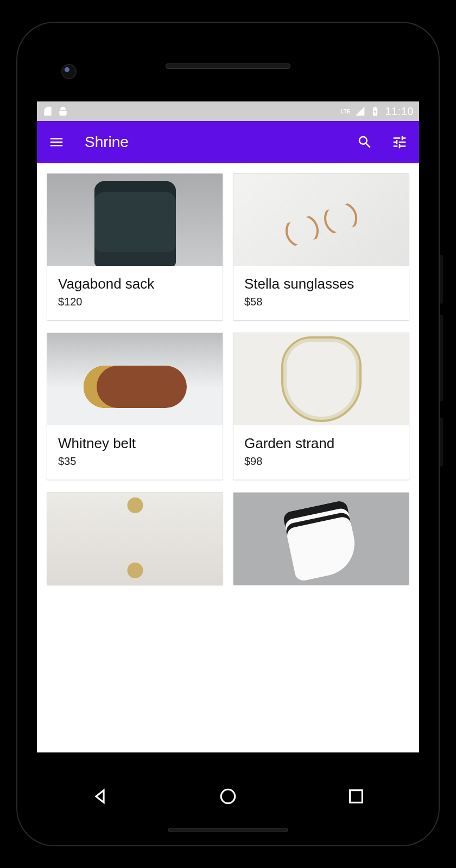 Image resolution: width=456 pixels, height=868 pixels. What do you see at coordinates (321, 444) in the screenshot?
I see `product-name: Garden strand` at bounding box center [321, 444].